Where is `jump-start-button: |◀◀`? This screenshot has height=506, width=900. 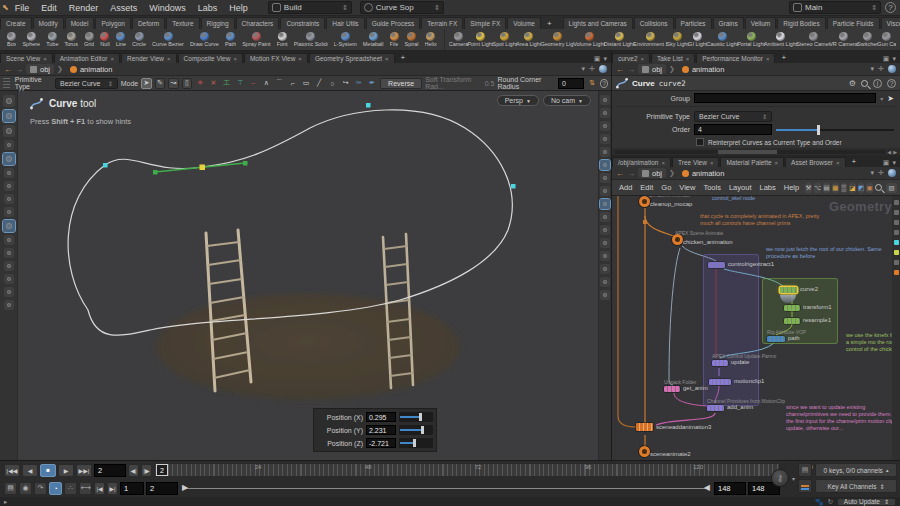 jump-start-button: |◀◀ is located at coordinates (12, 470).